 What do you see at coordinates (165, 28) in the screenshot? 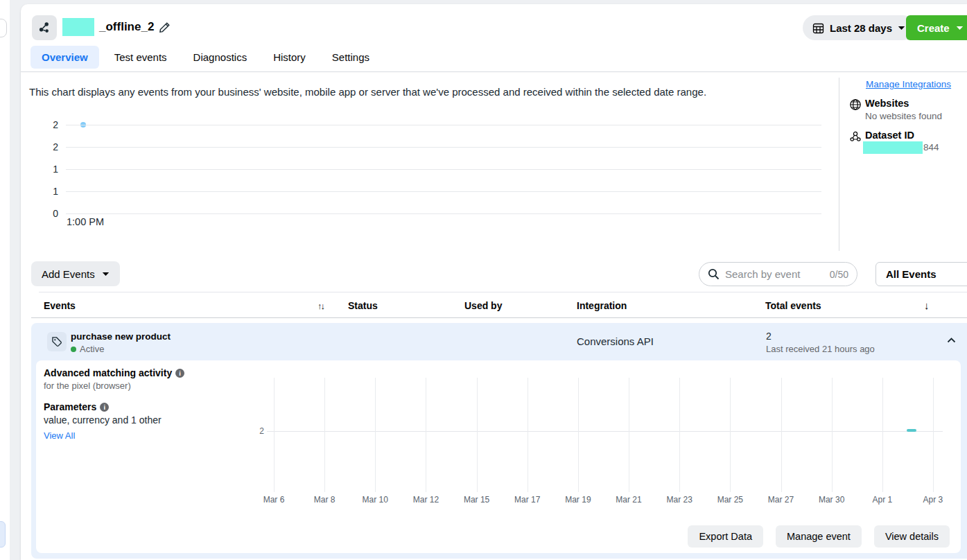
I see `edit-title-icon` at bounding box center [165, 28].